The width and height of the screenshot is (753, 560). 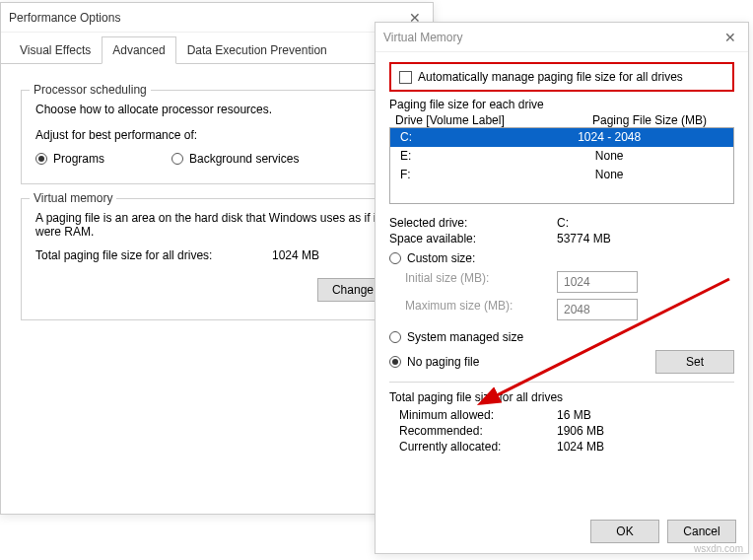 I want to click on radio-system-managed, so click(x=395, y=337).